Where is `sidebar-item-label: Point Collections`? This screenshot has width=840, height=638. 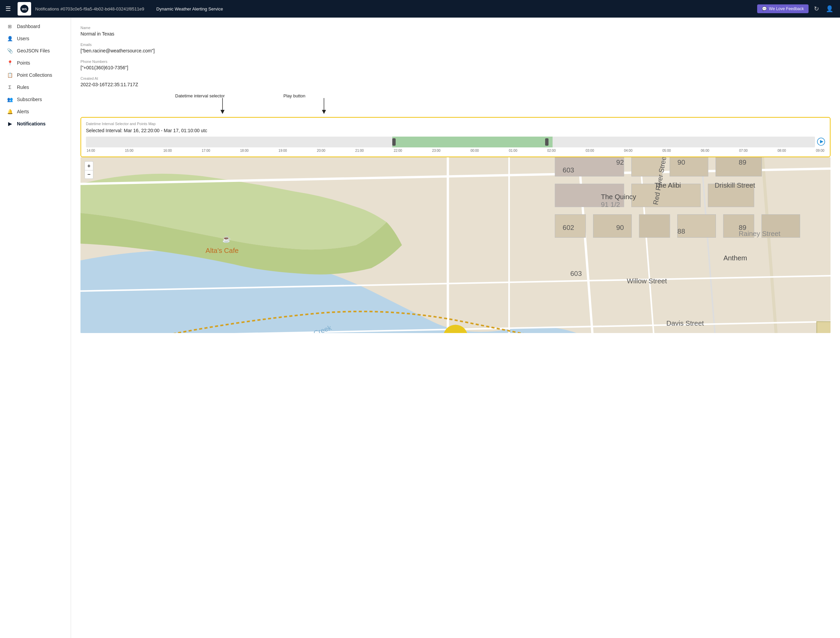 sidebar-item-label: Point Collections is located at coordinates (35, 75).